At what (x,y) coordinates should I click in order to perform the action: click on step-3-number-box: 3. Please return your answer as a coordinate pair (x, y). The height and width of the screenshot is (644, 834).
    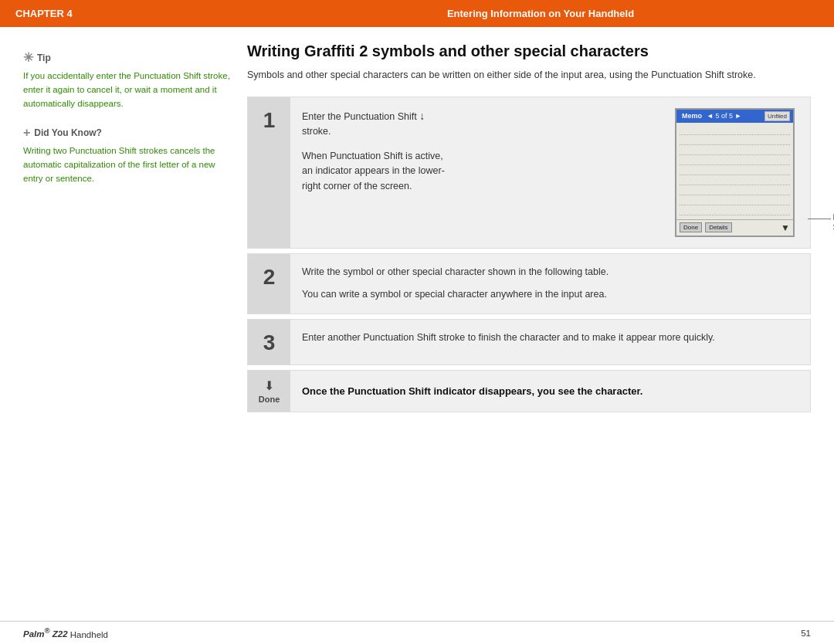
    Looking at the image, I should click on (269, 342).